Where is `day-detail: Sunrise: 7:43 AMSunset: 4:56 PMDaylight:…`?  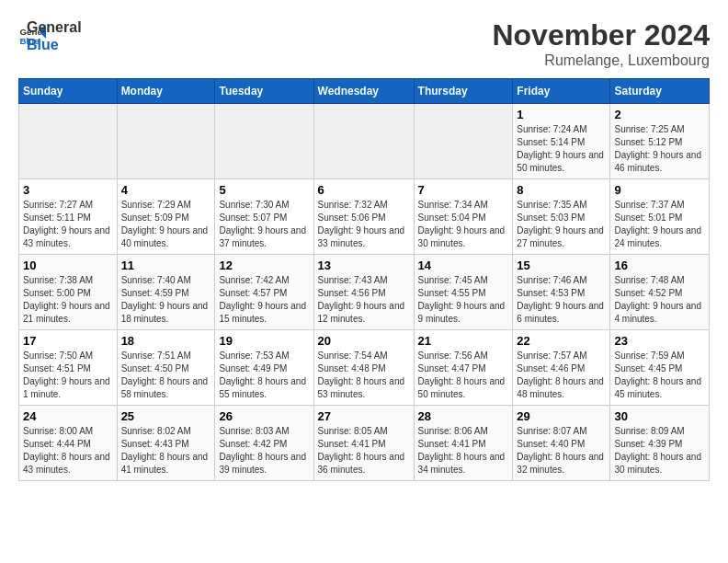
day-detail: Sunrise: 7:43 AMSunset: 4:56 PMDaylight:… is located at coordinates (364, 300).